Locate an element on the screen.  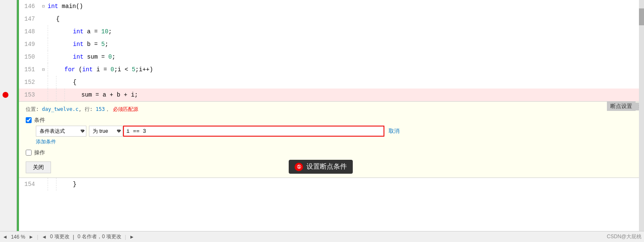
code-line-152: 152 { is located at coordinates (331, 82).